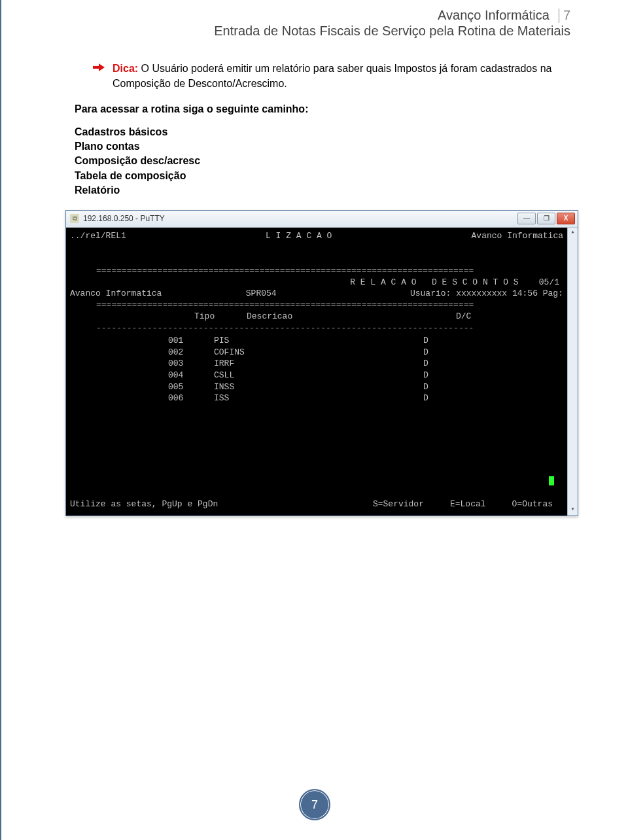 The image size is (628, 840). I want to click on footer-opt-s: S=Servidor, so click(398, 504).